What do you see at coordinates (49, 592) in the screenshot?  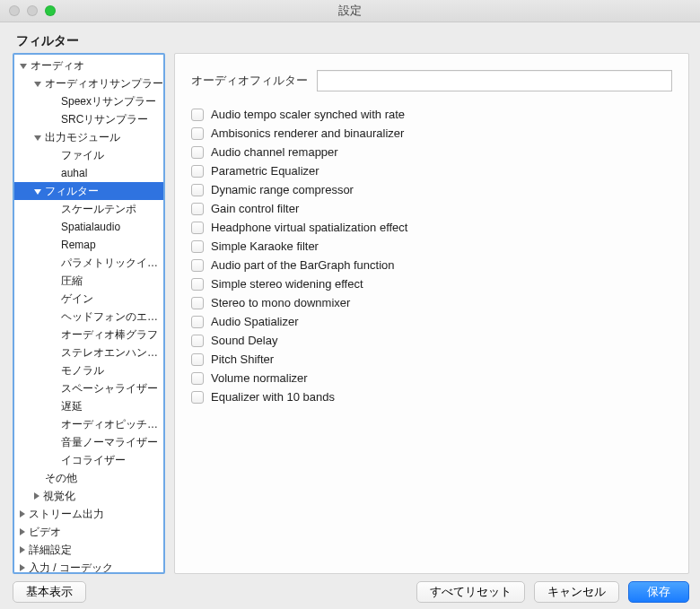 I see `basic-display-button: 基本表示` at bounding box center [49, 592].